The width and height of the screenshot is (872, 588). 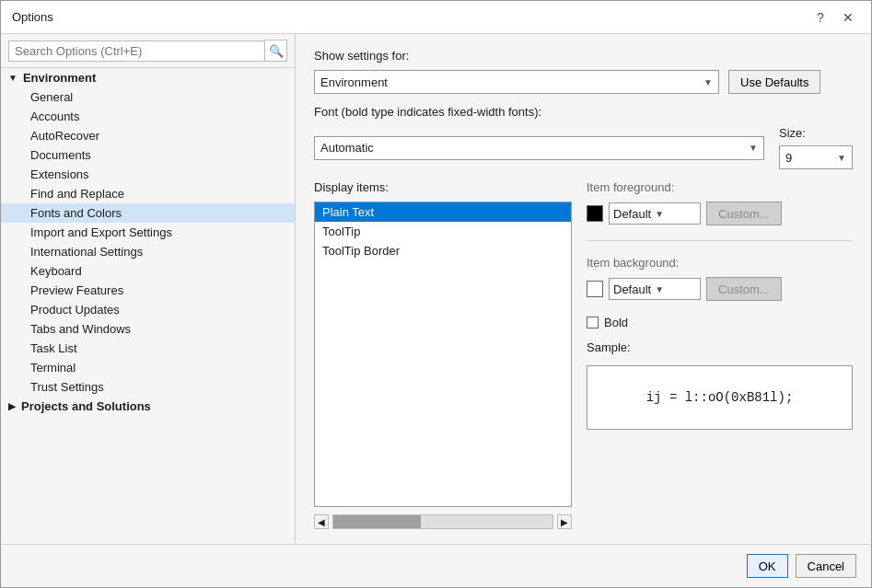 What do you see at coordinates (147, 155) in the screenshot?
I see `tree-item-documents: Documents` at bounding box center [147, 155].